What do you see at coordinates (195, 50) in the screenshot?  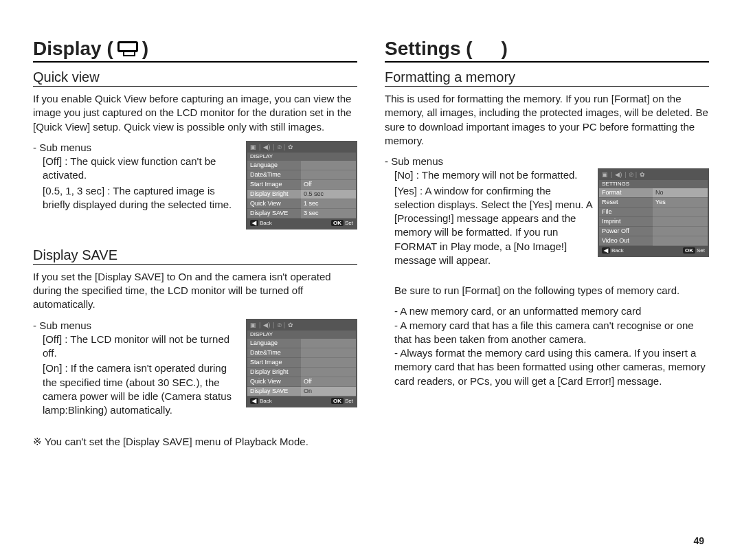 I see `display-heading: Display ( )` at bounding box center [195, 50].